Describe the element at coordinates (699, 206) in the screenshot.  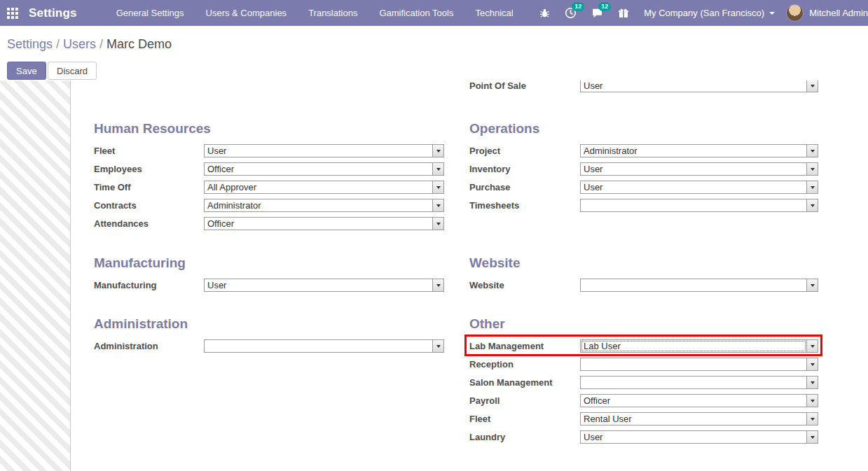
I see `timesheets-select` at that location.